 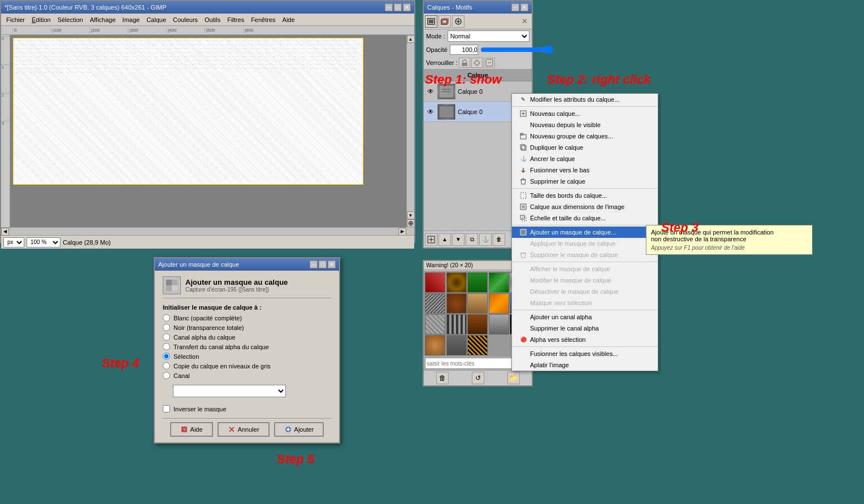 What do you see at coordinates (166, 409) in the screenshot?
I see `invert-checkbox` at bounding box center [166, 409].